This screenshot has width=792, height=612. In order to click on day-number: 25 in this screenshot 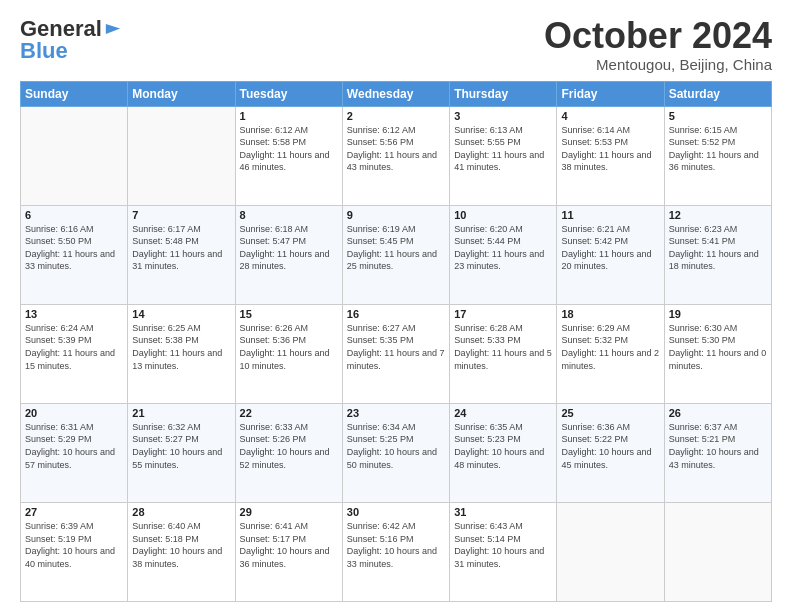, I will do `click(610, 413)`.